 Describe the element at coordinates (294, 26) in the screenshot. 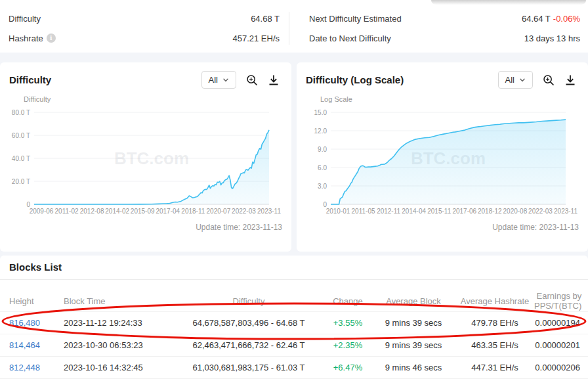

I see `stats-panel: Difficulty 64.68 T Hashrate i 457.21 EH/…` at that location.